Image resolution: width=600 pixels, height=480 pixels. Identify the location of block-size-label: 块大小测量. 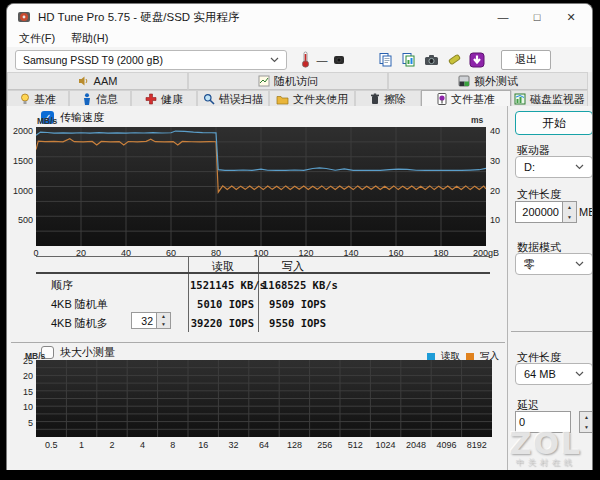
(88, 352).